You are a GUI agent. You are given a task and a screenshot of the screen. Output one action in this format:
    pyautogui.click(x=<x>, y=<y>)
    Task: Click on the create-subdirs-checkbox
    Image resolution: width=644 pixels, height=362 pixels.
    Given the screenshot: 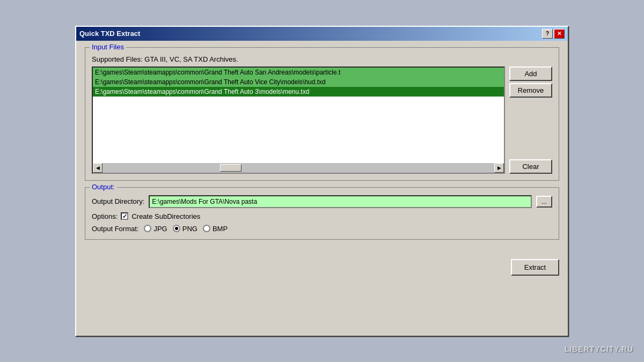 What is the action you would take?
    pyautogui.click(x=125, y=216)
    